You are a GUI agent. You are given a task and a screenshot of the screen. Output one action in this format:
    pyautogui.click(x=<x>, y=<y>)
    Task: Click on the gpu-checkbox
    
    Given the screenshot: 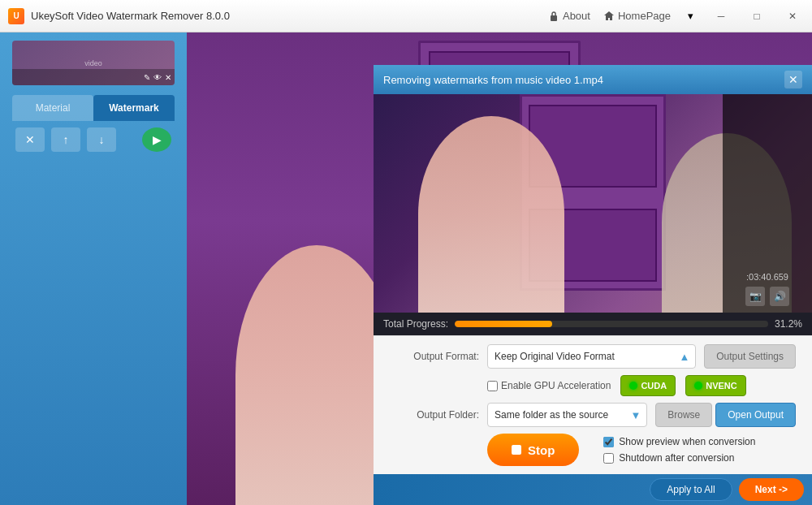 What is the action you would take?
    pyautogui.click(x=492, y=386)
    